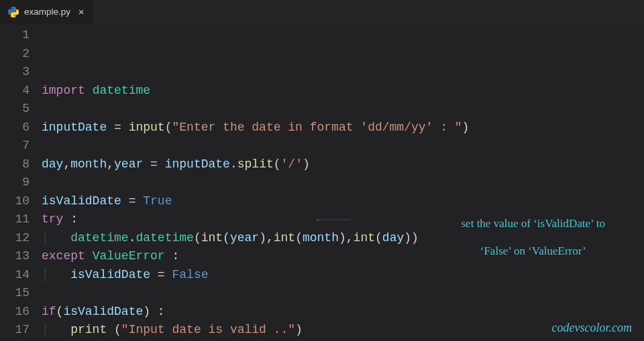 This screenshot has width=644, height=341. What do you see at coordinates (15, 202) in the screenshot?
I see `line-number: 10` at bounding box center [15, 202].